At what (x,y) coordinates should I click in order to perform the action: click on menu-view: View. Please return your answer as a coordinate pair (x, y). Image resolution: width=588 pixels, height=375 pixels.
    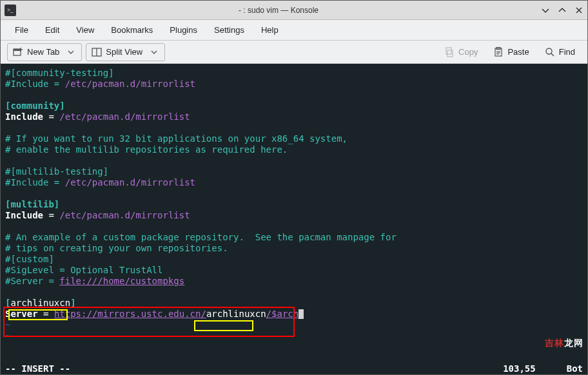
    Looking at the image, I should click on (85, 30).